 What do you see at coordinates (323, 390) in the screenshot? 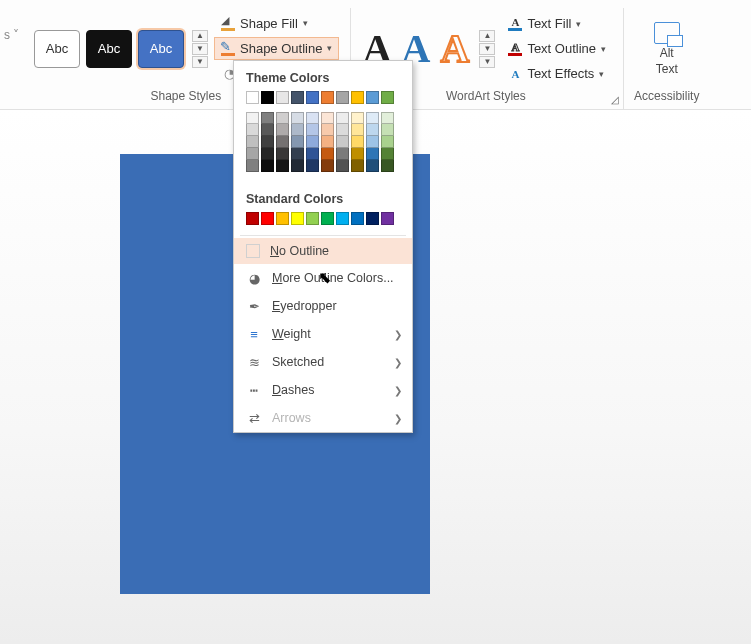
I see `dashes-item: ┅ Dashes ❯` at bounding box center [323, 390].